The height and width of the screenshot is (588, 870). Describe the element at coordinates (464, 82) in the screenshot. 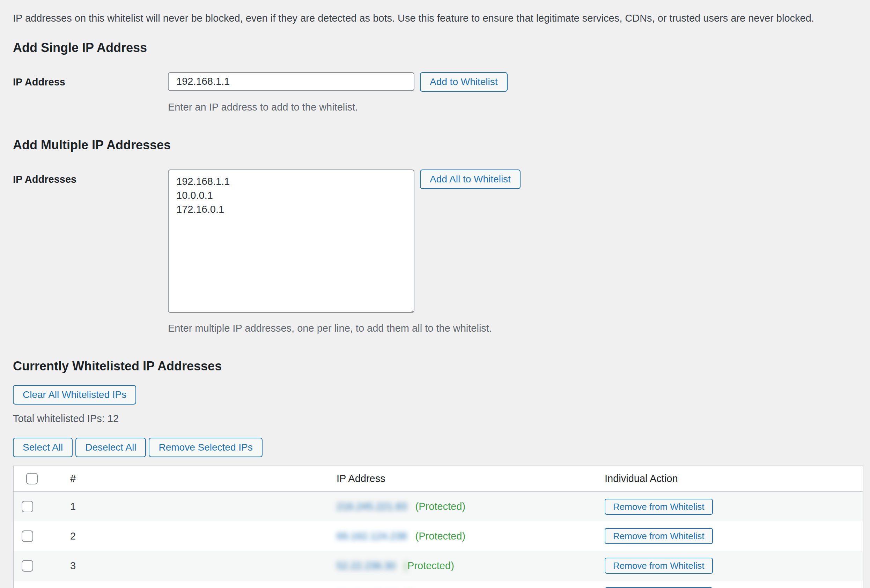

I see `add-to-whitelist-button: Add to Whitelist` at that location.